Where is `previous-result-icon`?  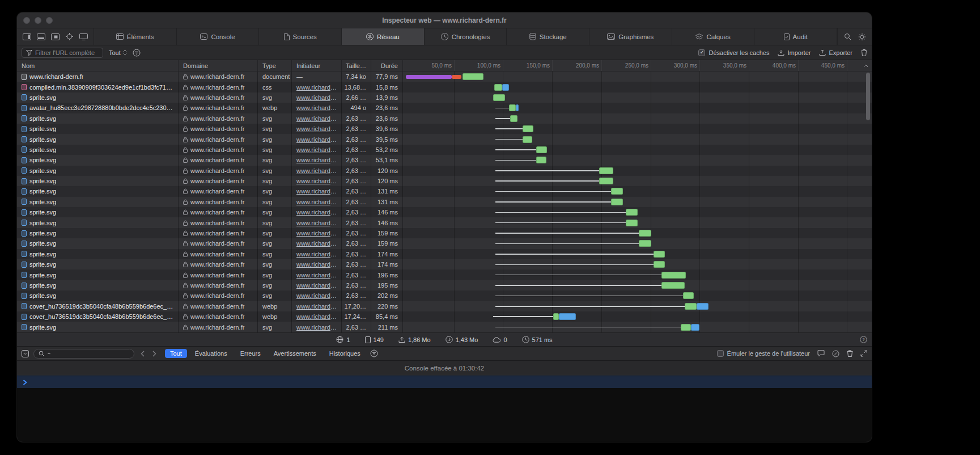 previous-result-icon is located at coordinates (143, 354).